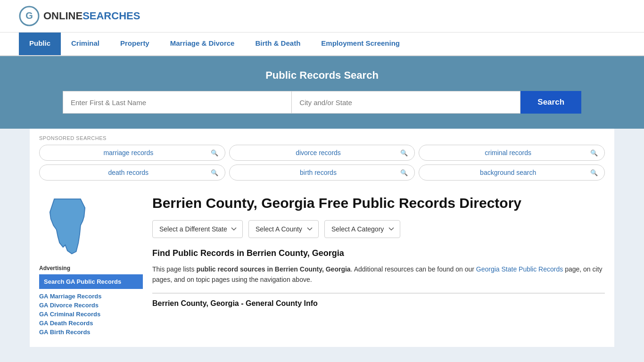 The height and width of the screenshot is (362, 644). I want to click on county-dropdown: Select A County, so click(284, 229).